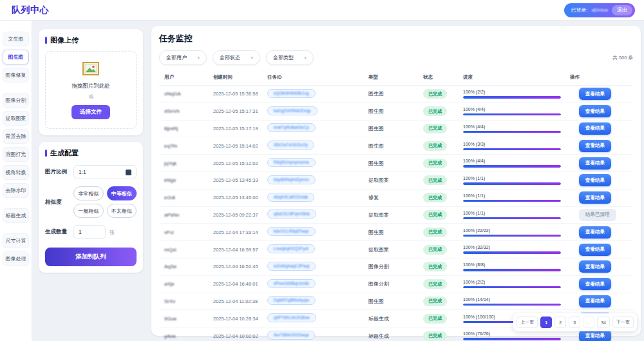 This screenshot has height=341, width=644. I want to click on task-id-cell: S6rOaTnGEi2uOp, so click(318, 146).